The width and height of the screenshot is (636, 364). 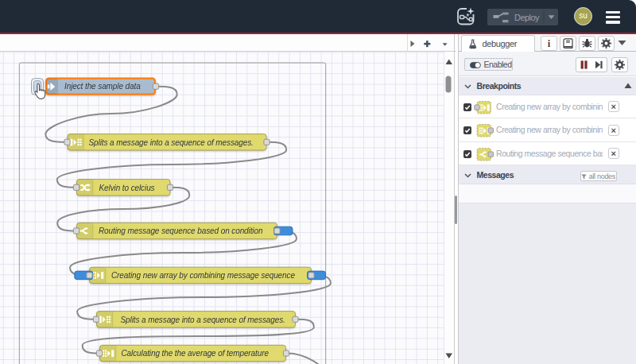 What do you see at coordinates (181, 230) in the screenshot?
I see `svg-text:Routing message sequence based: Routing message sequence based on condit…` at bounding box center [181, 230].